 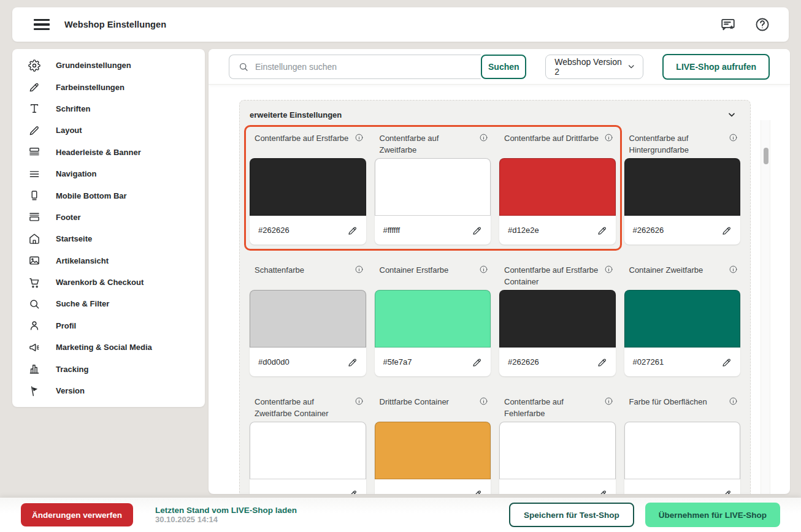 What do you see at coordinates (364, 67) in the screenshot?
I see `search-input` at bounding box center [364, 67].